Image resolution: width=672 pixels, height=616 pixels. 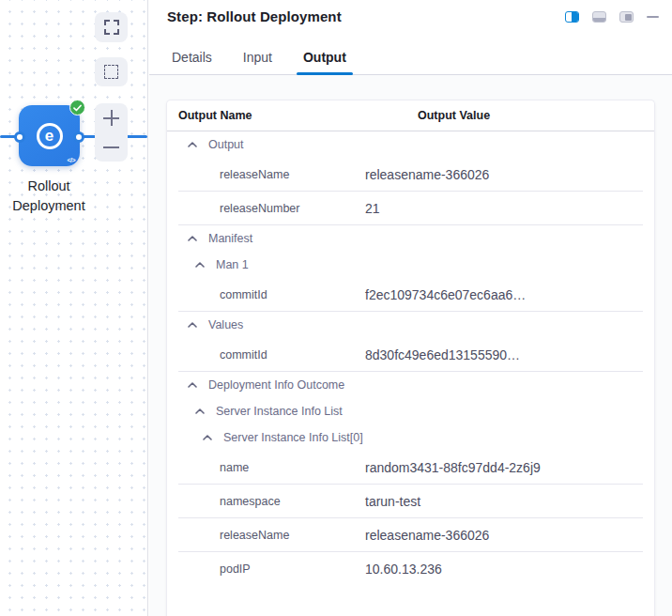 What do you see at coordinates (79, 137) in the screenshot?
I see `node-output-port` at bounding box center [79, 137].